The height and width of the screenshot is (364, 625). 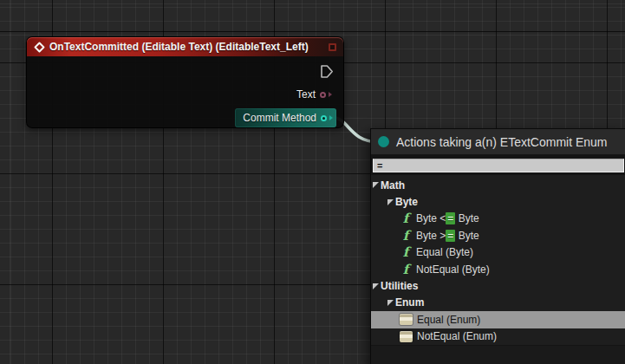 I want to click on commit-method-pin-row: Commit Method, so click(x=286, y=118).